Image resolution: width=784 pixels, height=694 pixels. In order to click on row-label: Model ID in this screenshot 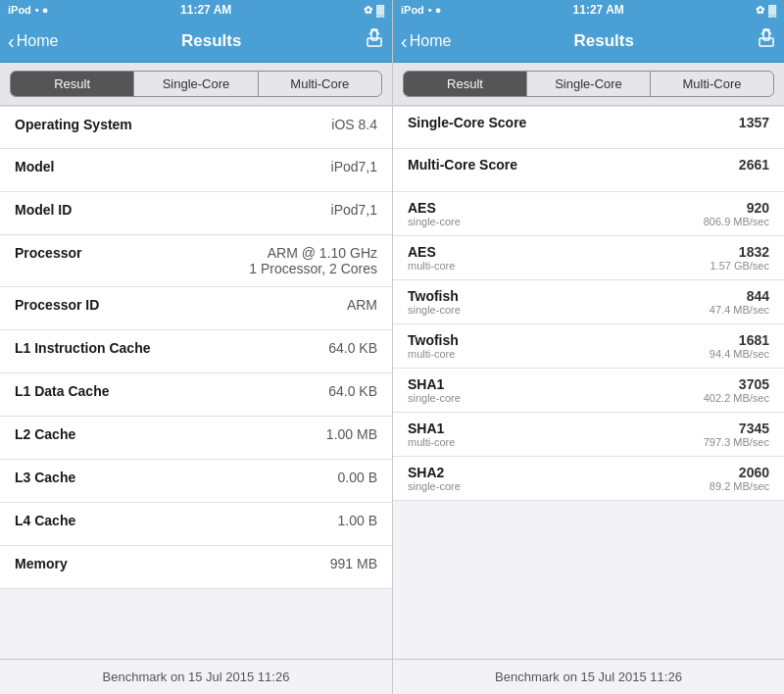, I will do `click(172, 210)`.